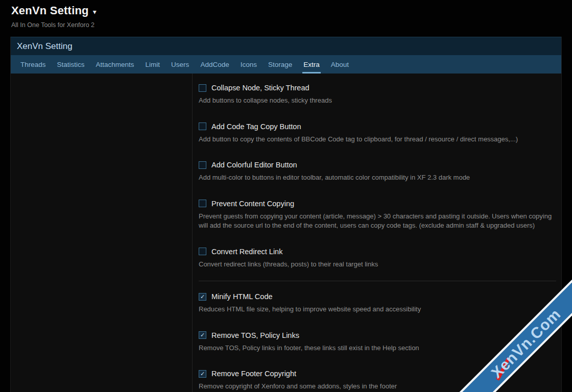 This screenshot has height=392, width=572. What do you see at coordinates (202, 127) in the screenshot?
I see `checkbox-code-tag-copy` at bounding box center [202, 127].